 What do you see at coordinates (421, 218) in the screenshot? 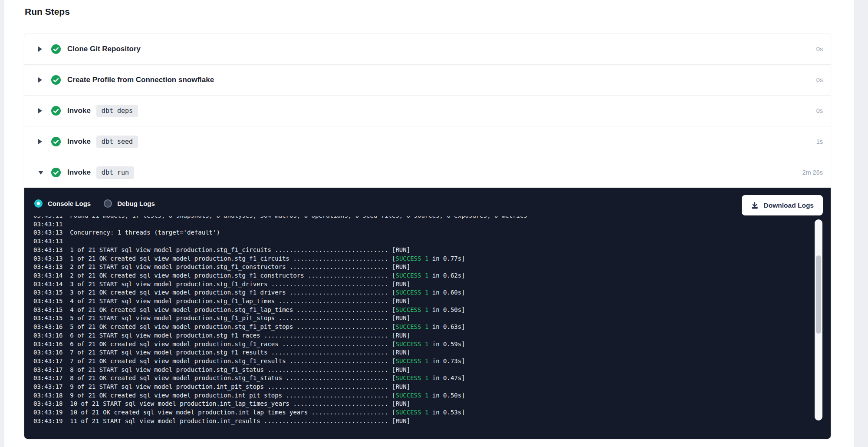
I see `log-line: 03:43:11 Found 21 models, 17 tests, 0 sn…` at bounding box center [421, 218].